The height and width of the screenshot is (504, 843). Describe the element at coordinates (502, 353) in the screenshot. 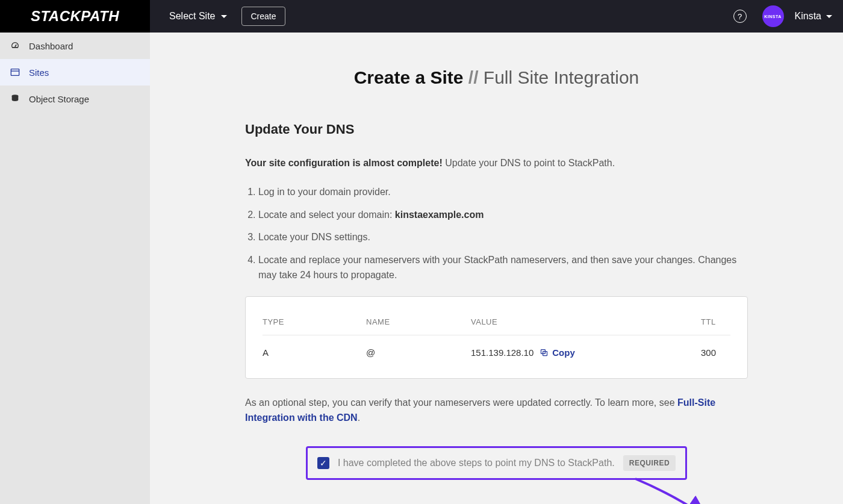

I see `cell-value: 151.139.128.10` at that location.